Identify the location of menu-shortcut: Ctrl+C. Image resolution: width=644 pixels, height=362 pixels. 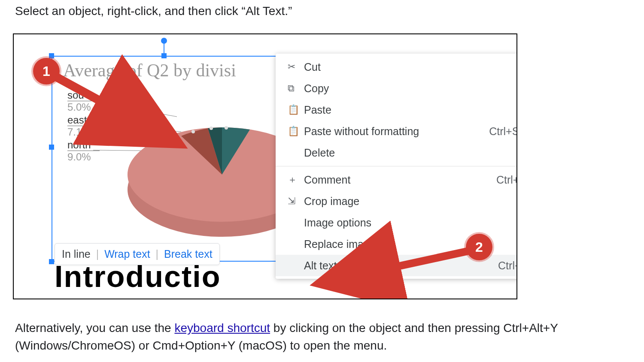
(517, 88).